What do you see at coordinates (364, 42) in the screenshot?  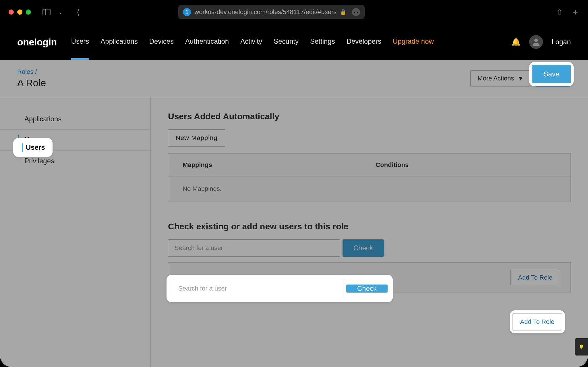 I see `nav-developers: Developers` at bounding box center [364, 42].